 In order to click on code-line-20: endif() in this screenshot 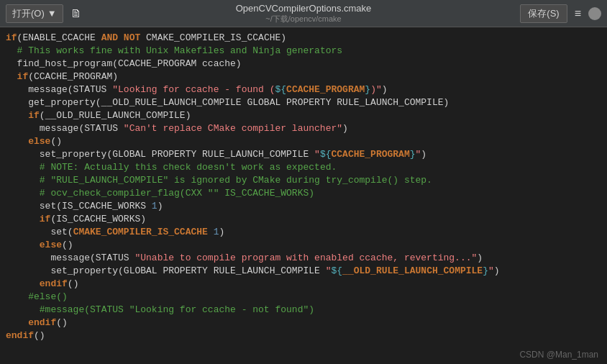, I will do `click(304, 284)`.